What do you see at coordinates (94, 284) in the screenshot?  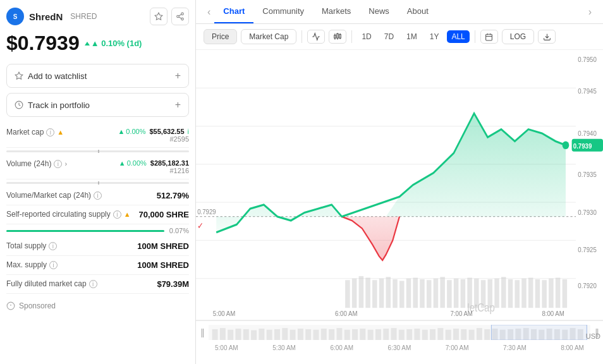 I see `fdmc-info-icon: i` at bounding box center [94, 284].